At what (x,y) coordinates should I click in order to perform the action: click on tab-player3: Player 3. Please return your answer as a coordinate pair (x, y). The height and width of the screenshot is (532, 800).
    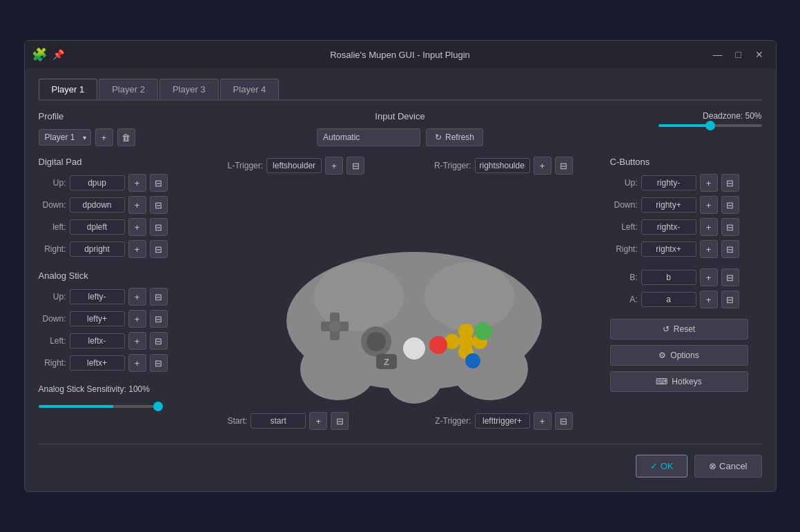
    Looking at the image, I should click on (189, 89).